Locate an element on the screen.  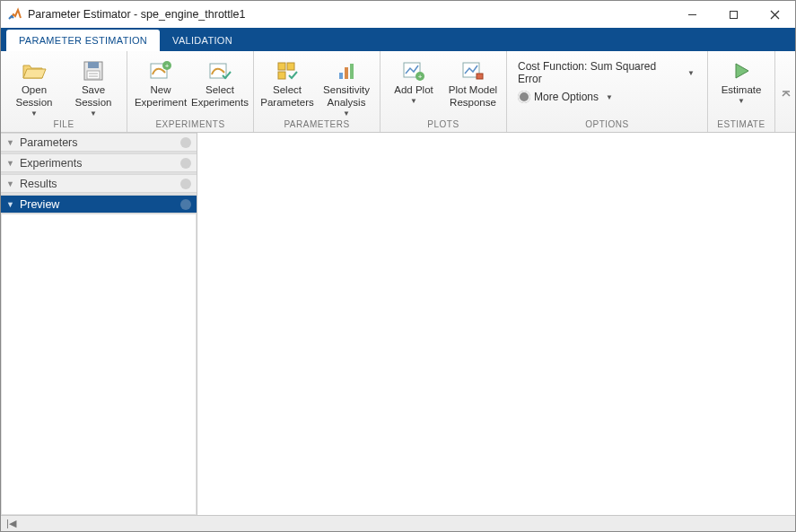
tab-parameter-estimation: PARAMETER ESTIMATION is located at coordinates (83, 40).